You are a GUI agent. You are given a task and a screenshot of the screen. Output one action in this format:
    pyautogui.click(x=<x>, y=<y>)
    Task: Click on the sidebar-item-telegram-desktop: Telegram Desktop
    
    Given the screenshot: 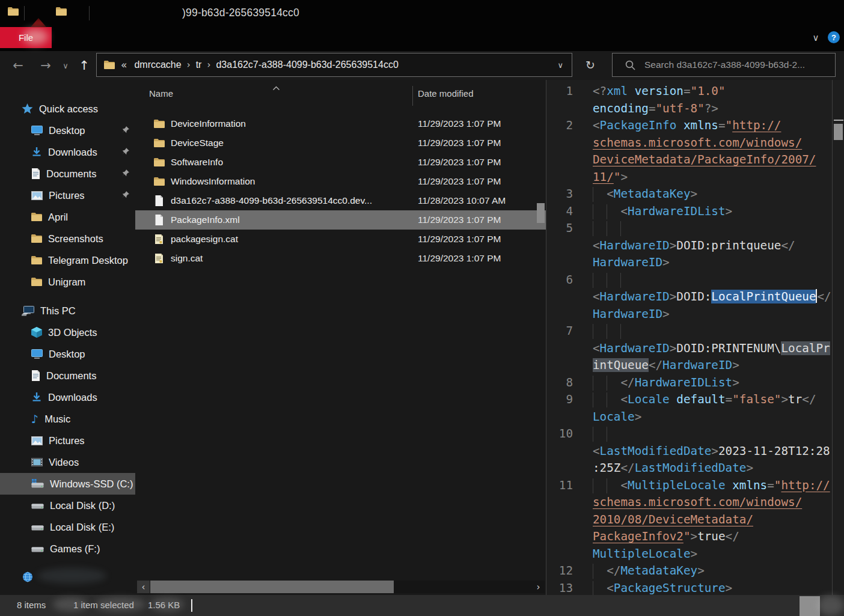 What is the action you would take?
    pyautogui.click(x=67, y=260)
    